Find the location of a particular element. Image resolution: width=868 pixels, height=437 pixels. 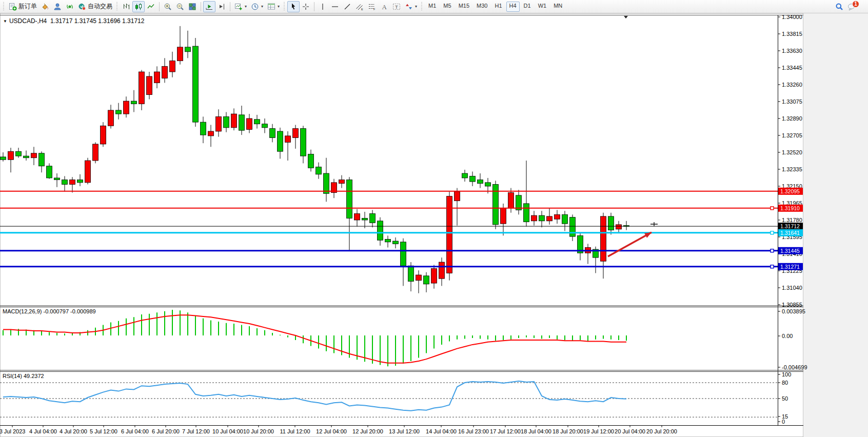

toolbar-chart-candles-button is located at coordinates (139, 7).